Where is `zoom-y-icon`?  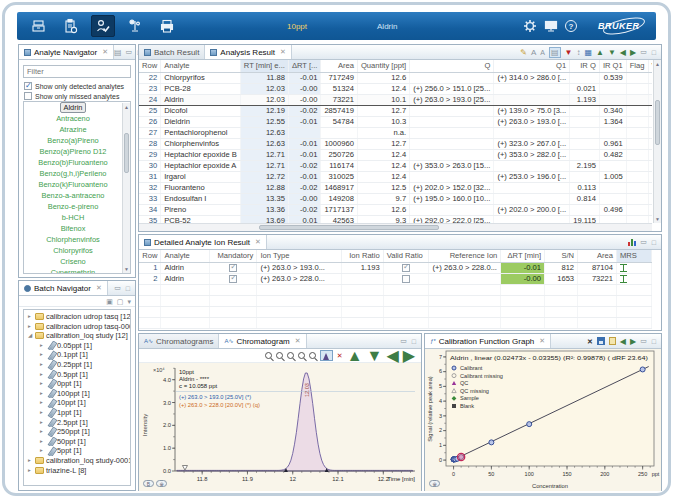 zoom-y-icon is located at coordinates (312, 356).